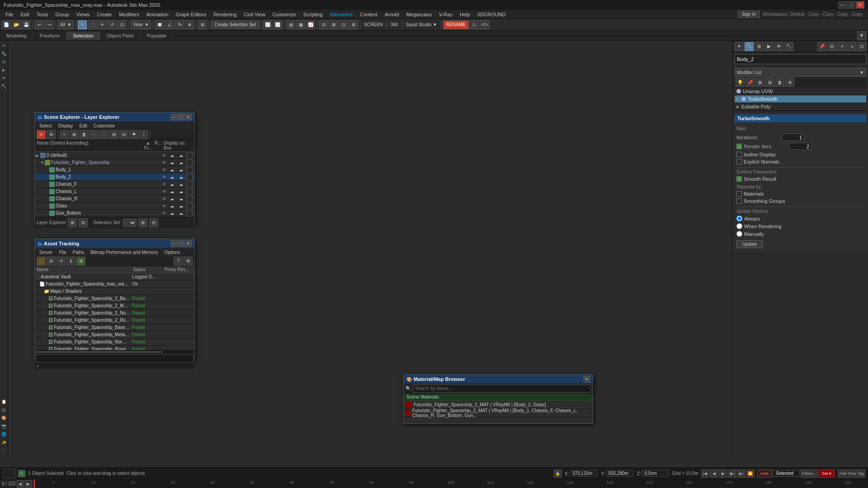 The image size is (868, 488). What do you see at coordinates (178, 261) in the screenshot?
I see `at-help-btn: ?` at bounding box center [178, 261].